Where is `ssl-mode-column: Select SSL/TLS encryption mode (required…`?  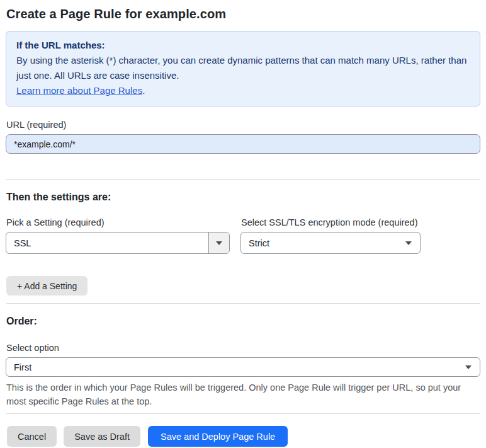
ssl-mode-column: Select SSL/TLS encryption mode (required… is located at coordinates (331, 229).